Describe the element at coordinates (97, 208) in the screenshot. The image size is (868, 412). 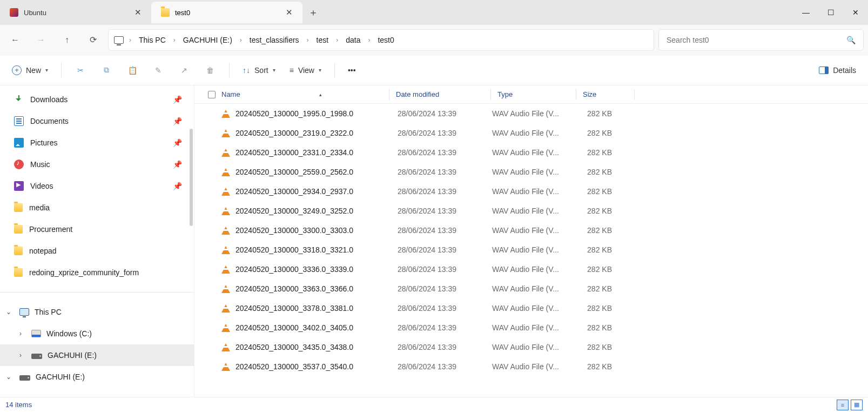
I see `sidebar-item: media` at that location.